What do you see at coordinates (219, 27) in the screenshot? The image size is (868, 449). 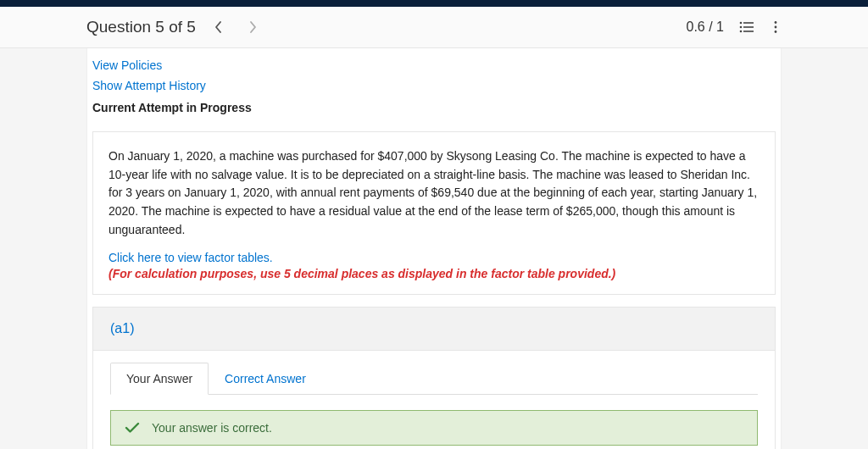 I see `prev-question-button` at bounding box center [219, 27].